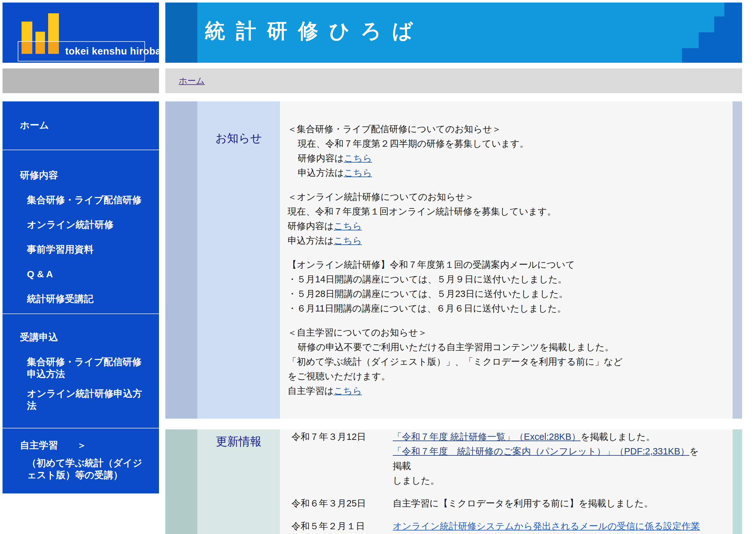 This screenshot has height=534, width=756. Describe the element at coordinates (192, 81) in the screenshot. I see `breadcrumb-home-link: ホーム` at that location.